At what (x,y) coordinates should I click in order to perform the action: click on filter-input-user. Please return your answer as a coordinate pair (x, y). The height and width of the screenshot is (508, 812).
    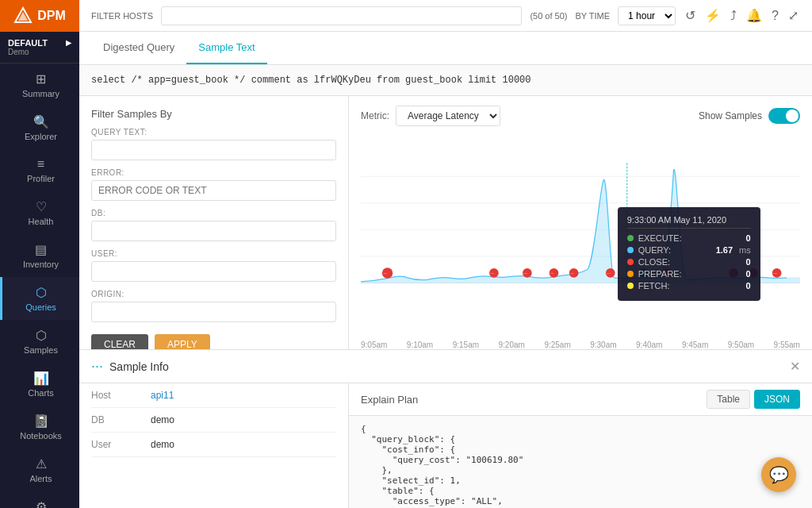
    Looking at the image, I should click on (214, 271).